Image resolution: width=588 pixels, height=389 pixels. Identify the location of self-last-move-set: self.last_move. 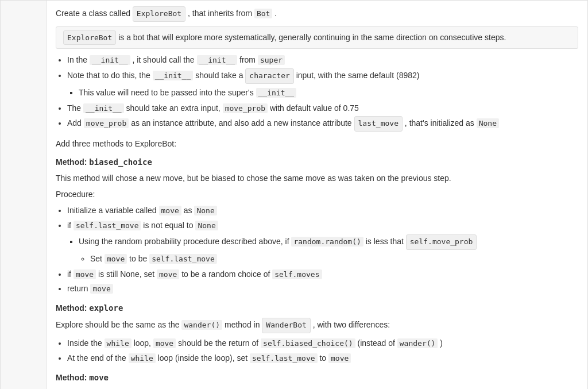
(284, 359).